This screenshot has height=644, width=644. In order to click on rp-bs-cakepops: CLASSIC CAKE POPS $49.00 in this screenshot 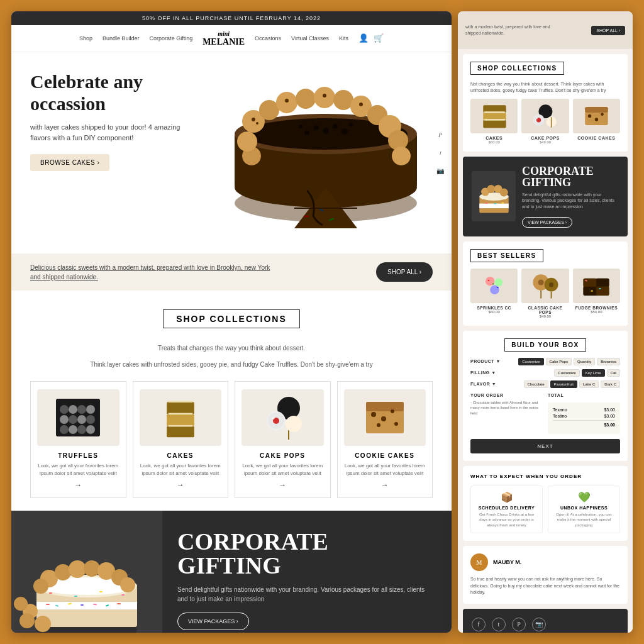, I will do `click(545, 293)`.